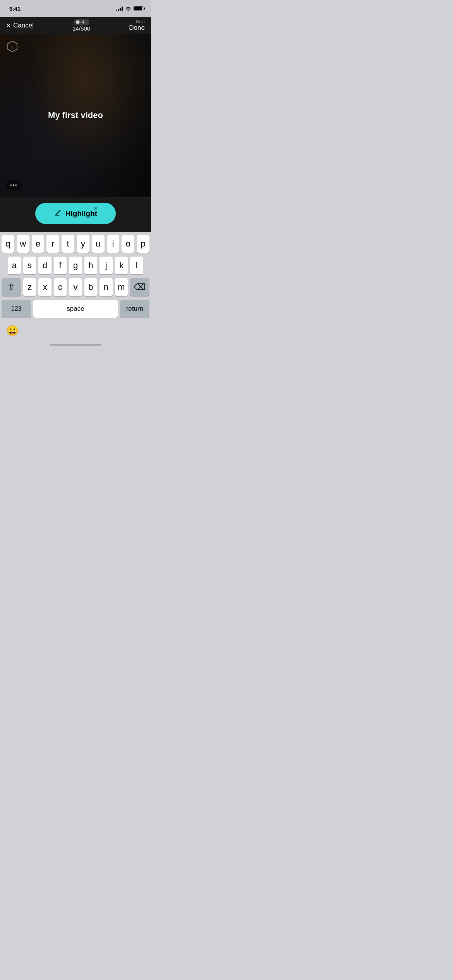 Image resolution: width=453 pixels, height=980 pixels. I want to click on space-label: space, so click(75, 309).